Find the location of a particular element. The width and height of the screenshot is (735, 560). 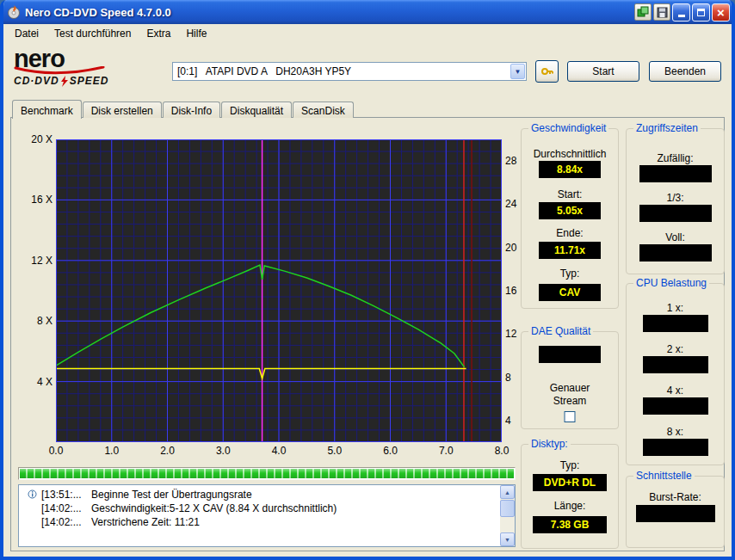

tab-disk-erstellen: Disk erstellen is located at coordinates (122, 110).